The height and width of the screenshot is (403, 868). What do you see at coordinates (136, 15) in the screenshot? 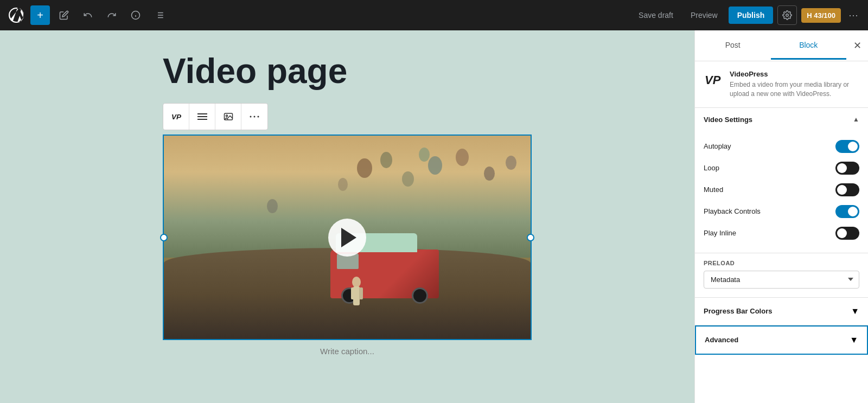
I see `info-icon` at bounding box center [136, 15].